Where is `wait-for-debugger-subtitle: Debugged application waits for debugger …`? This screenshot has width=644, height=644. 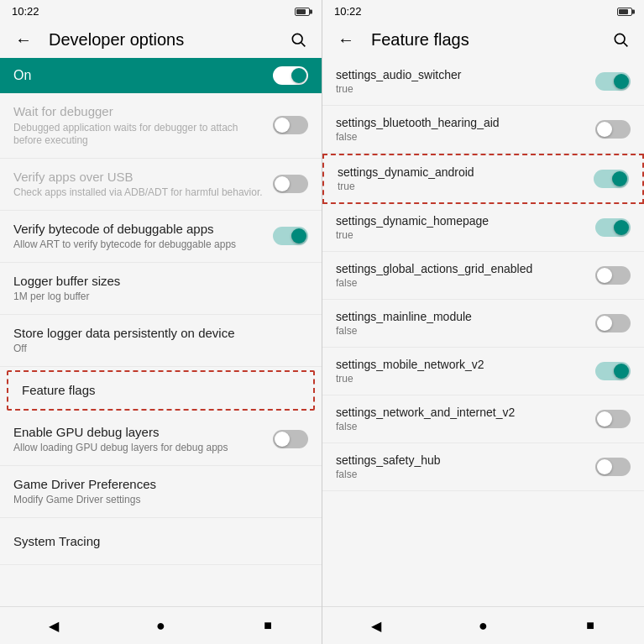 wait-for-debugger-subtitle: Debugged application waits for debugger … is located at coordinates (138, 134).